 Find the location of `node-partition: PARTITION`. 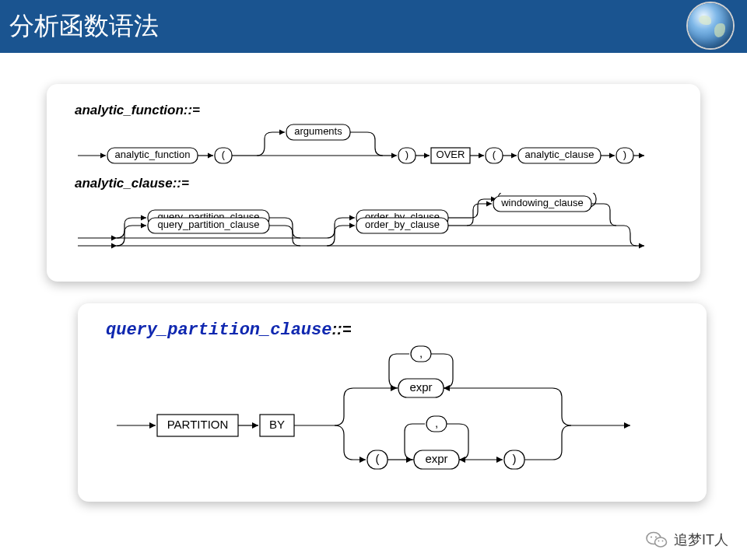

node-partition: PARTITION is located at coordinates (198, 425).